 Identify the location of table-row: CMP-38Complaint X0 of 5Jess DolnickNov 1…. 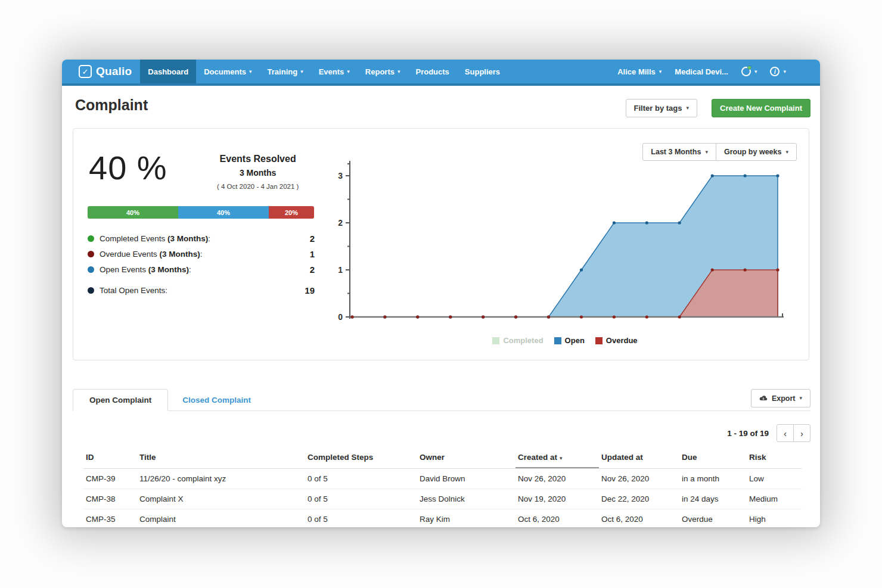
(442, 499).